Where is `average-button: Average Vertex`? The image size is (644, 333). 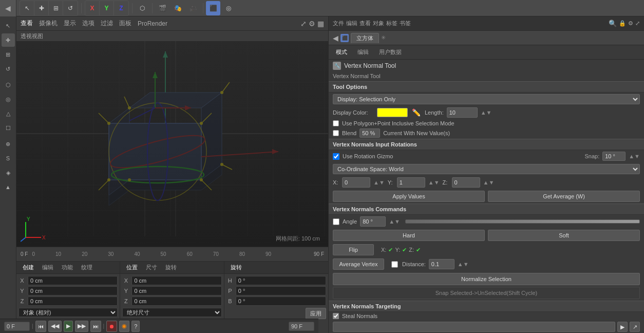 average-button: Average Vertex is located at coordinates (358, 264).